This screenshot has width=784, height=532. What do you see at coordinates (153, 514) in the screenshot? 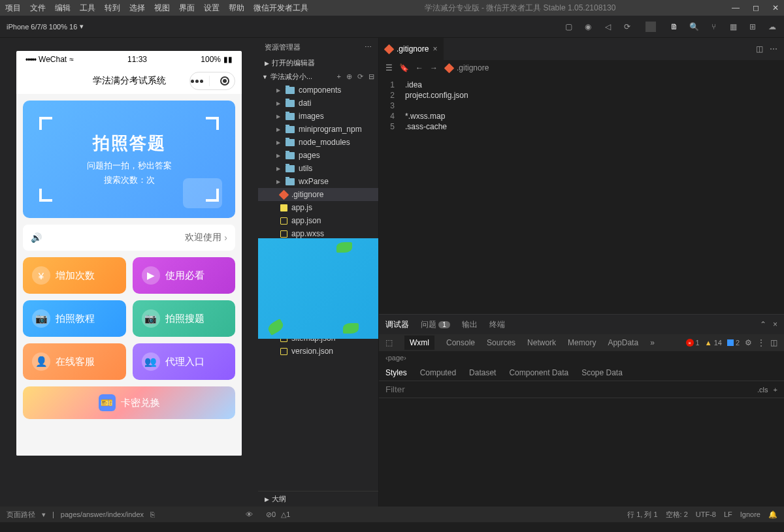
I see `copy-icon: ⎘` at bounding box center [153, 514].